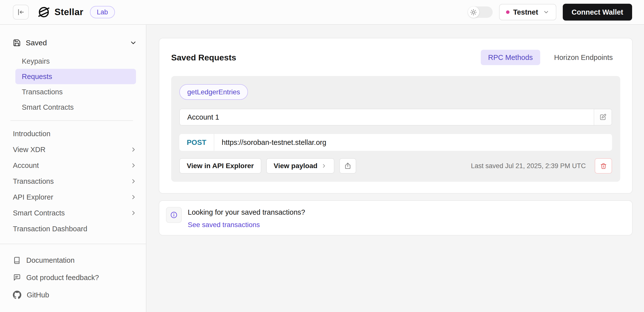 This screenshot has width=644, height=312. What do you see at coordinates (214, 92) in the screenshot?
I see `rpc-method-badge: getLedgerEntries` at bounding box center [214, 92].